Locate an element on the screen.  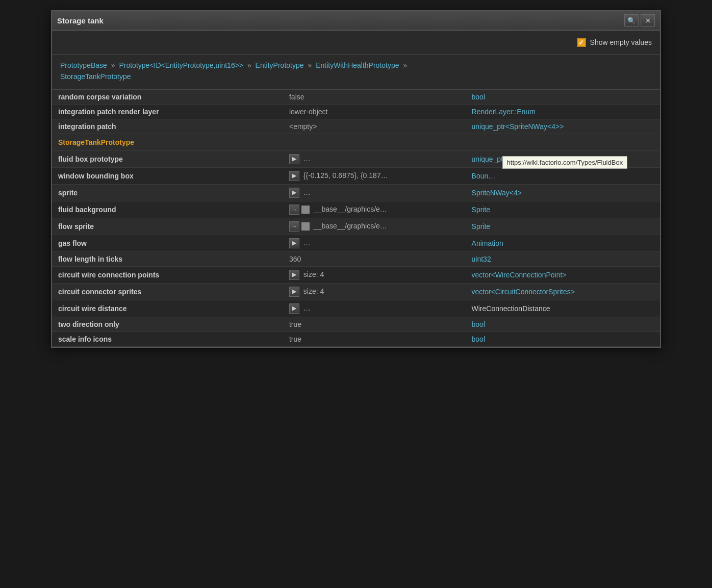
property-type: Boun… is located at coordinates (563, 175).